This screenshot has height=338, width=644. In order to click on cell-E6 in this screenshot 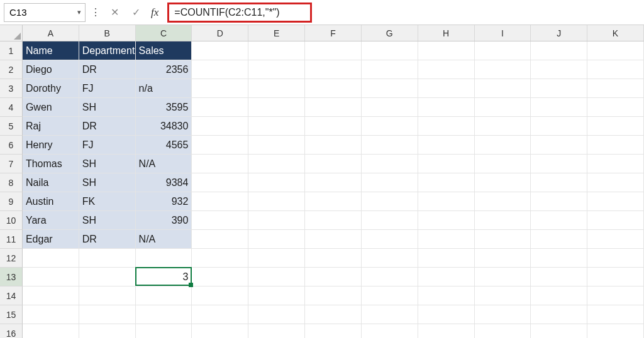, I will do `click(277, 145)`.